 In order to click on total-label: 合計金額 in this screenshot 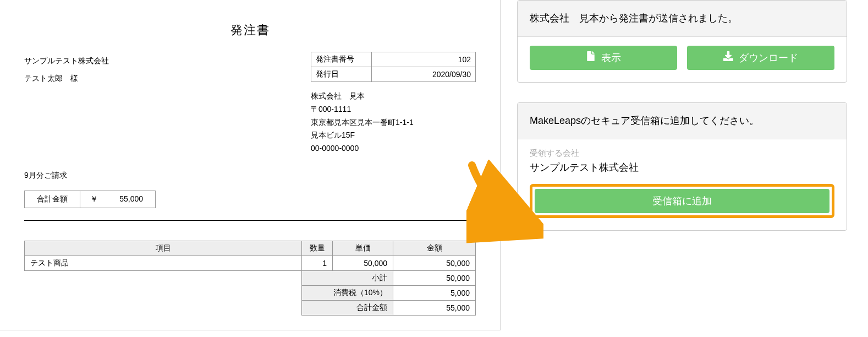, I will do `click(348, 307)`.